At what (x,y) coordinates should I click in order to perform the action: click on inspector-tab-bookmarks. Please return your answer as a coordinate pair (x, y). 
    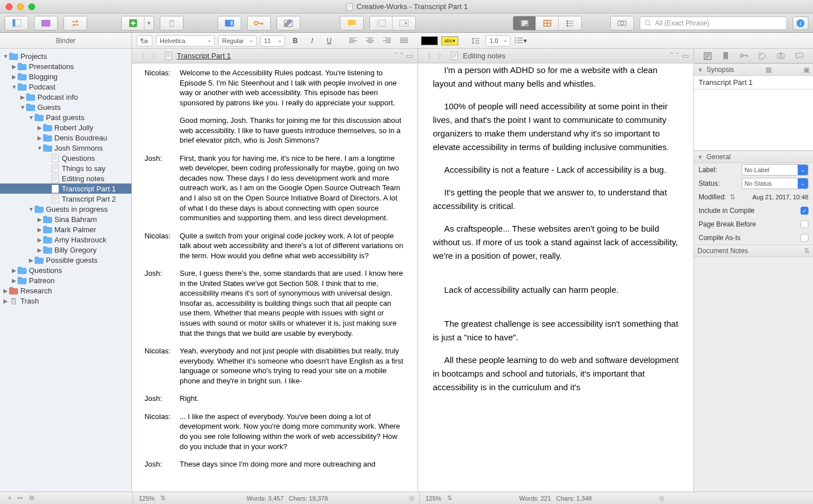
    Looking at the image, I should click on (726, 56).